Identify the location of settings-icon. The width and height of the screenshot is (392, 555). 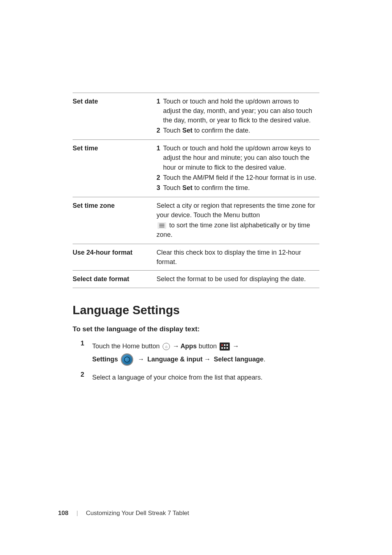
(127, 360).